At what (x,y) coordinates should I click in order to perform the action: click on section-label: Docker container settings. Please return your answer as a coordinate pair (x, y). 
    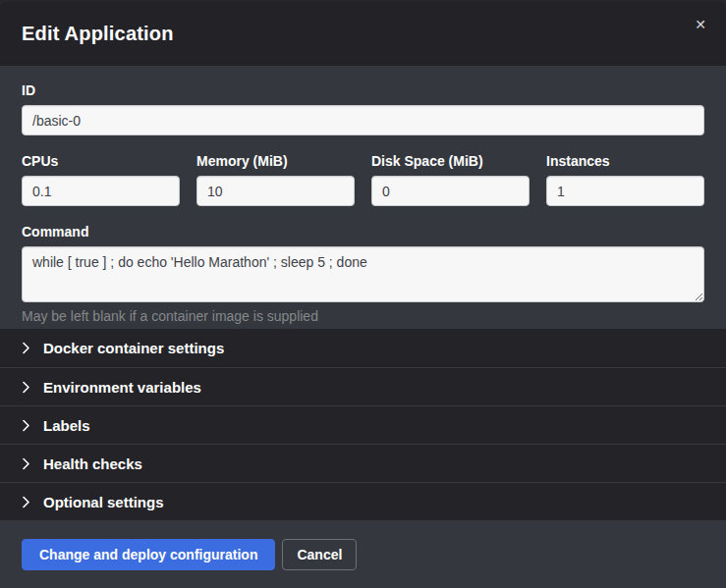
    Looking at the image, I should click on (134, 347).